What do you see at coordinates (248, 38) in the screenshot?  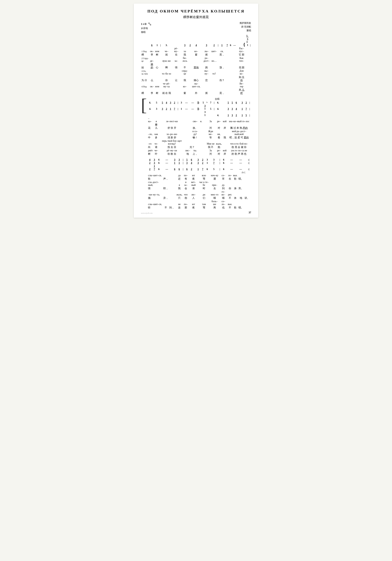 I see `top-note: 5 5` at bounding box center [248, 38].